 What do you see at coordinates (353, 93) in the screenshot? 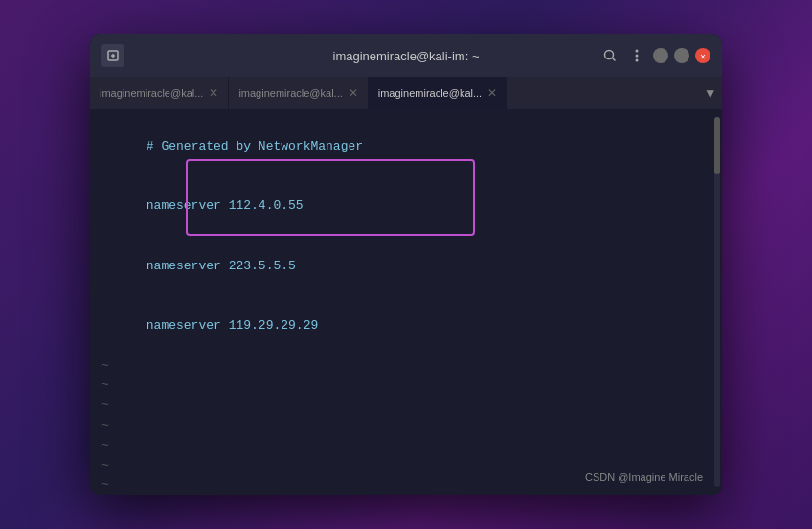
I see `tab-2-close: ✕` at bounding box center [353, 93].